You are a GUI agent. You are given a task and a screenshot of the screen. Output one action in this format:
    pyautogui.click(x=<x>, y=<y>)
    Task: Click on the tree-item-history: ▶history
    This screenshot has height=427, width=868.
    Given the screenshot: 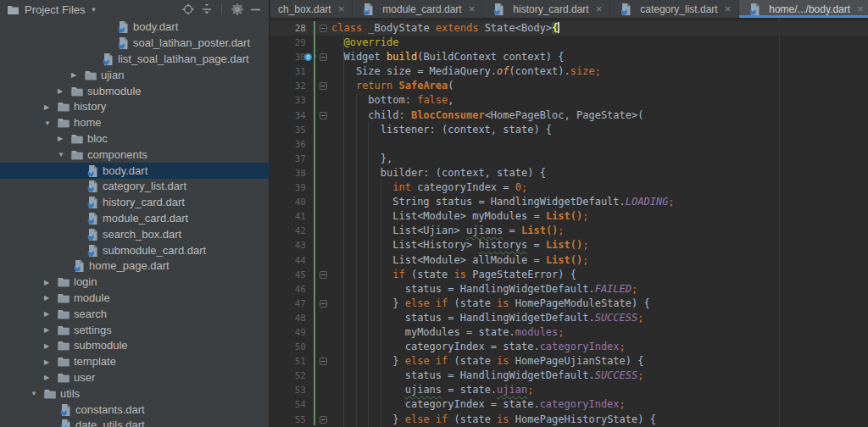 What is the action you would take?
    pyautogui.click(x=134, y=107)
    